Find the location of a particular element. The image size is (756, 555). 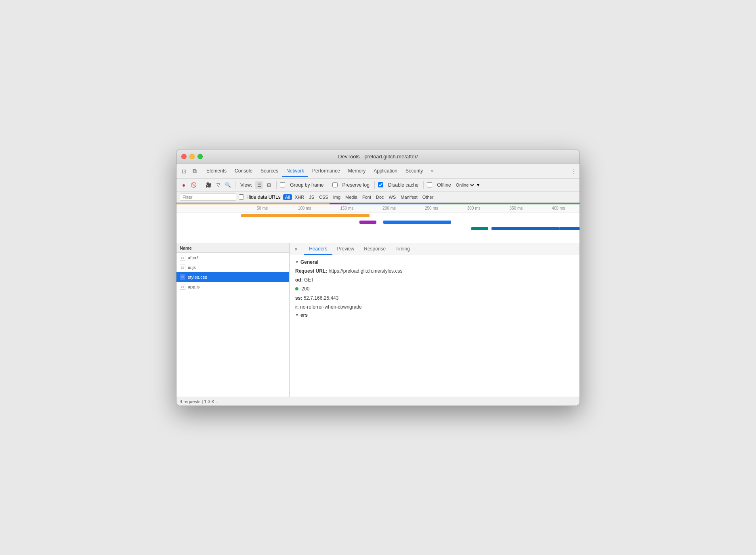

maximize-button is located at coordinates (200, 157).